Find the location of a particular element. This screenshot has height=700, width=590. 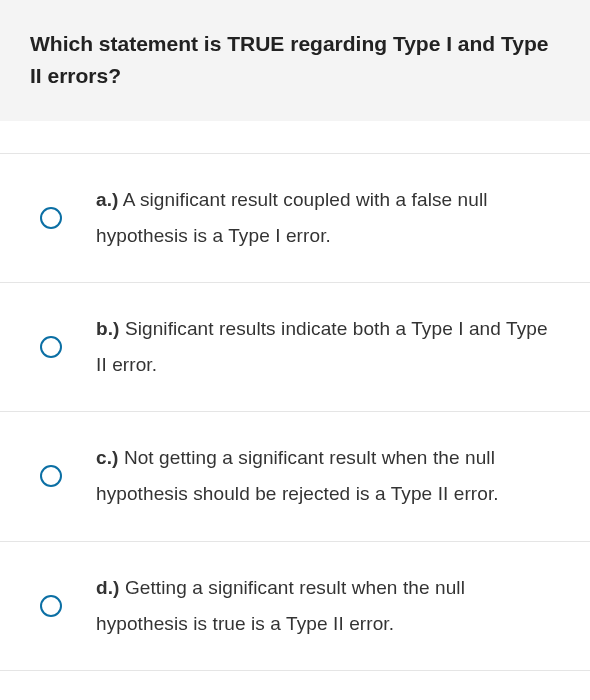

option-letter: c.) is located at coordinates (107, 458).